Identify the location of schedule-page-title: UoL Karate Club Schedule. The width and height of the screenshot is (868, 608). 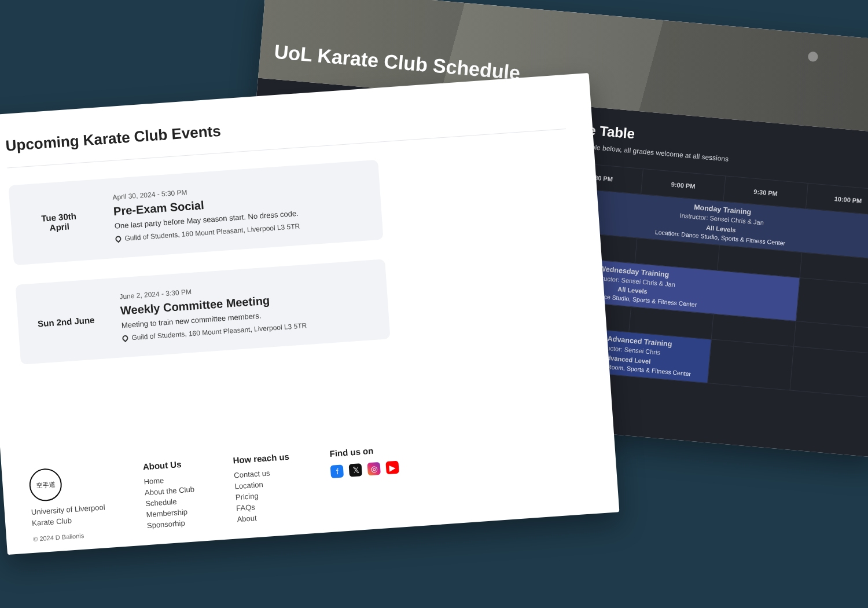
(397, 63).